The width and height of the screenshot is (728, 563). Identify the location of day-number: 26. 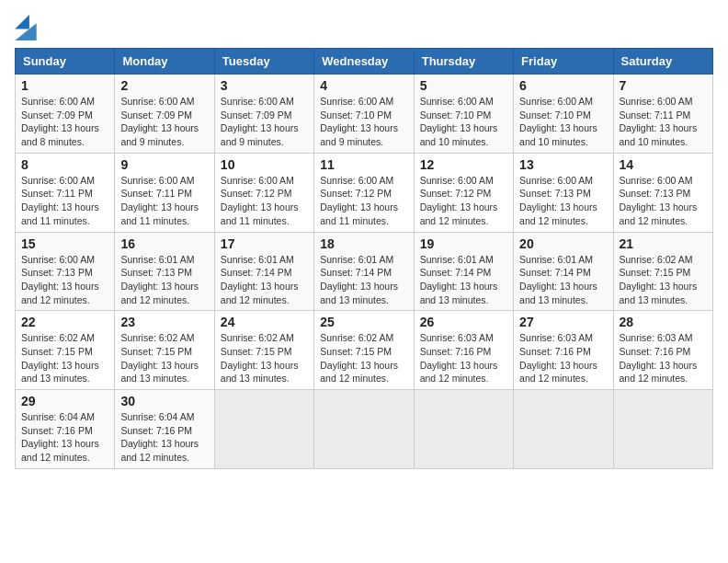
(463, 322).